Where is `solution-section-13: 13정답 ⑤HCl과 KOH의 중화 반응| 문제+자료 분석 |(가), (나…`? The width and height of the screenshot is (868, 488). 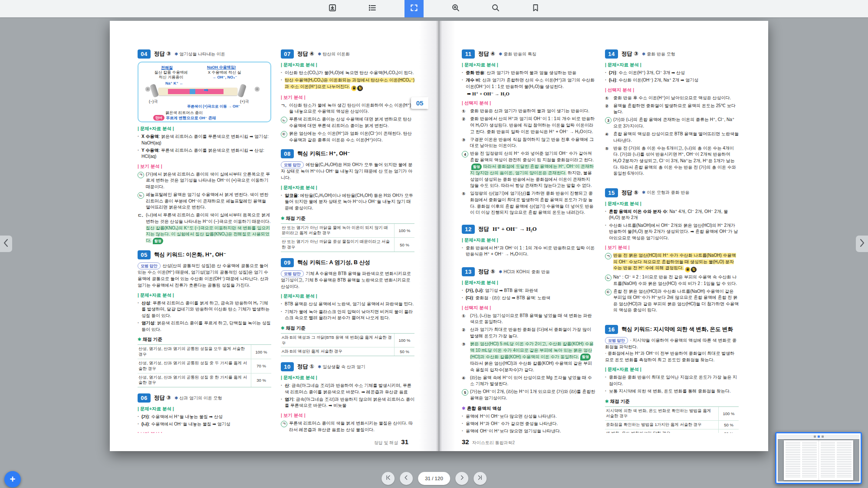
solution-section-13: 13정답 ⑤HCl과 KOH의 중화 반응| 문제+자료 분석 |(가), (나… is located at coordinates (529, 350).